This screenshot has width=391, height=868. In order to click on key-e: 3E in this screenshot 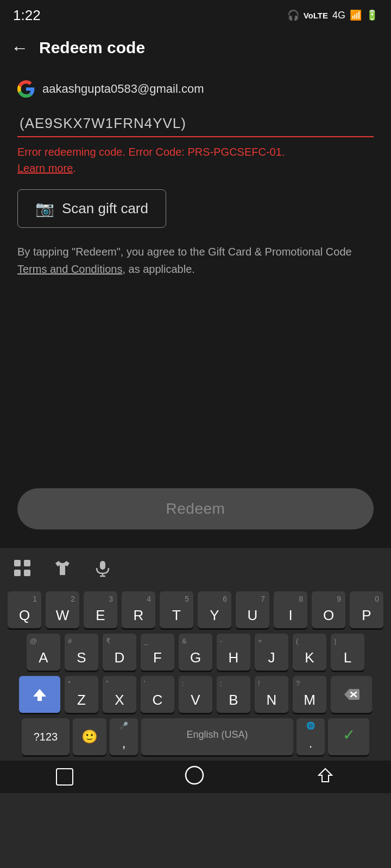, I will do `click(100, 610)`.